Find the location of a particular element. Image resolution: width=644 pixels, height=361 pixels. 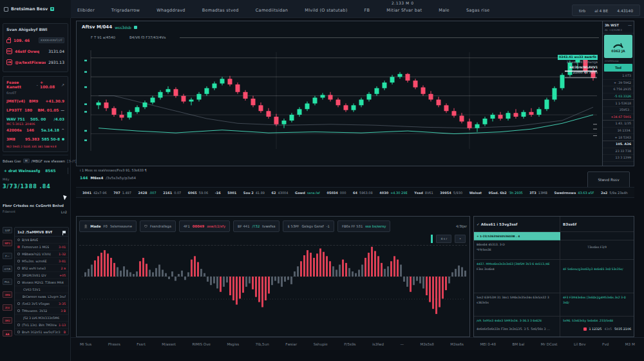

menu-item: Male is located at coordinates (444, 10).